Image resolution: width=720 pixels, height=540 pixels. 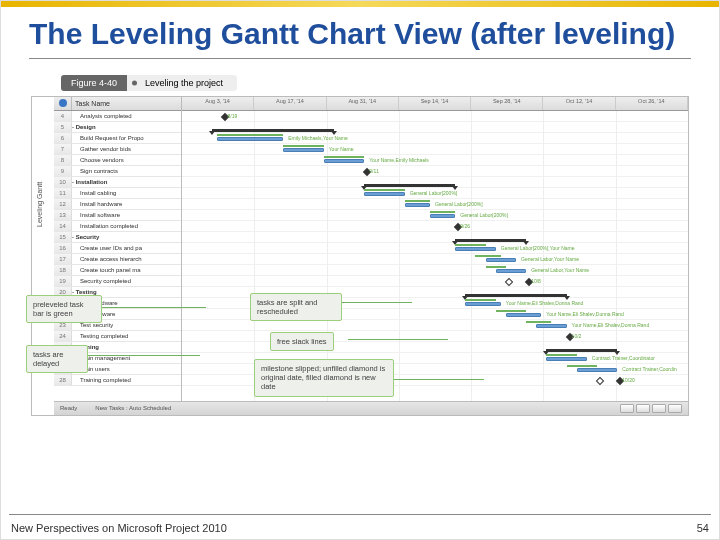 What do you see at coordinates (94, 83) in the screenshot?
I see `figure-number: Figure 4-40` at bounding box center [94, 83].